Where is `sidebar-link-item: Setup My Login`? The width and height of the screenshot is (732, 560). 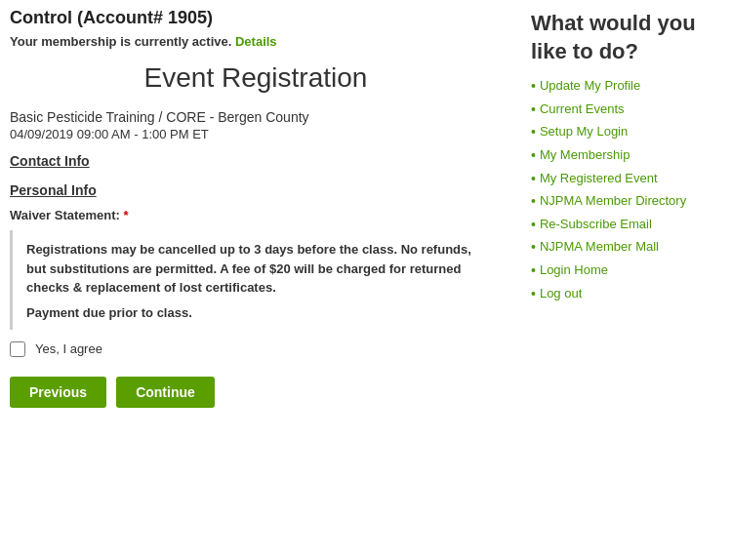
sidebar-link-item: Setup My Login is located at coordinates (617, 133).